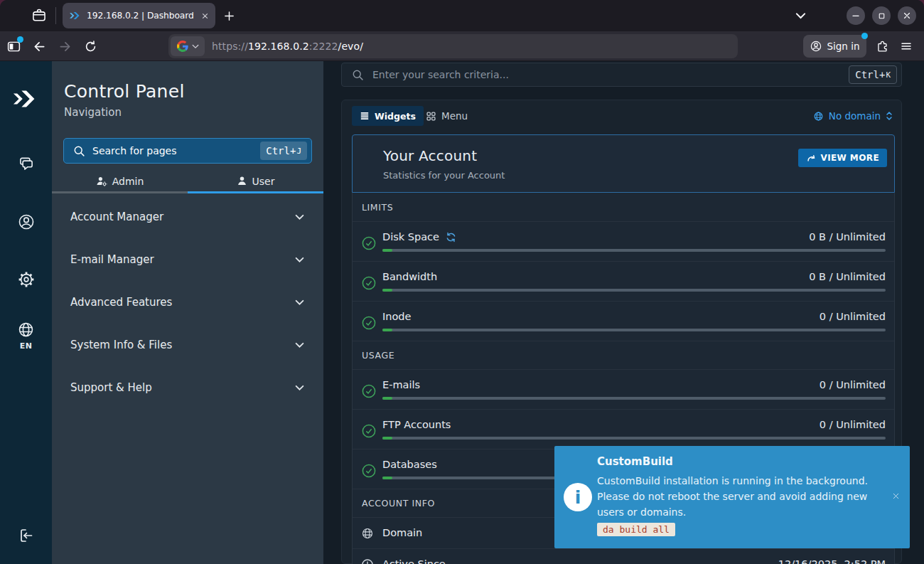  What do you see at coordinates (636, 529) in the screenshot?
I see `toast-command: da build all` at bounding box center [636, 529].